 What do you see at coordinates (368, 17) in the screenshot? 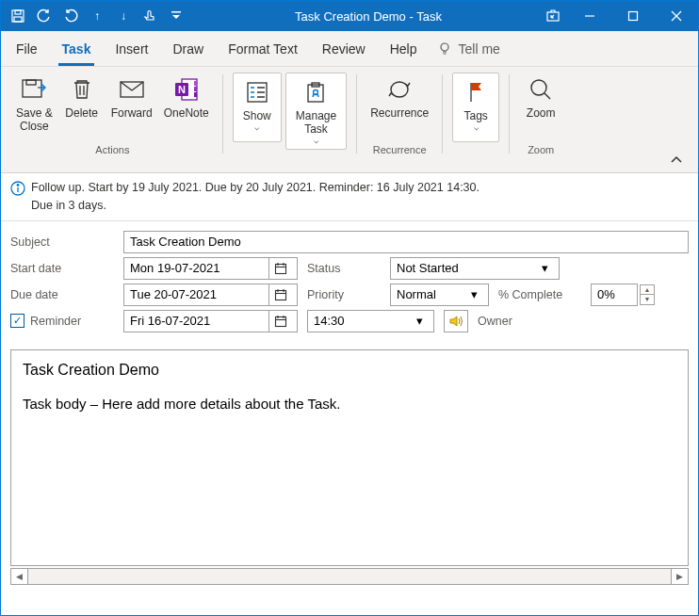
I see `window-title: Task Creation Demo - Task` at bounding box center [368, 17].